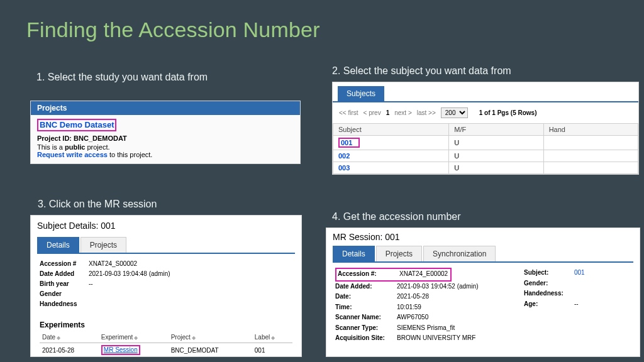 The width and height of the screenshot is (644, 362). I want to click on pager-next: next >, so click(403, 113).